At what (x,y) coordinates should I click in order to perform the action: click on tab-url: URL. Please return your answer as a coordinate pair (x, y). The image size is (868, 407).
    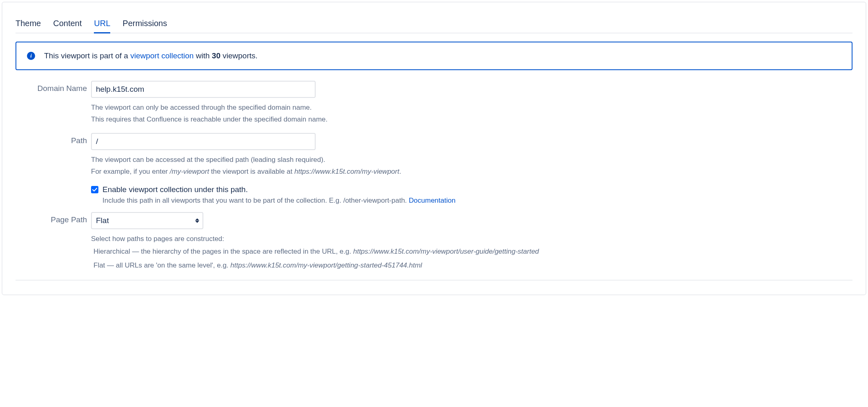
    Looking at the image, I should click on (102, 26).